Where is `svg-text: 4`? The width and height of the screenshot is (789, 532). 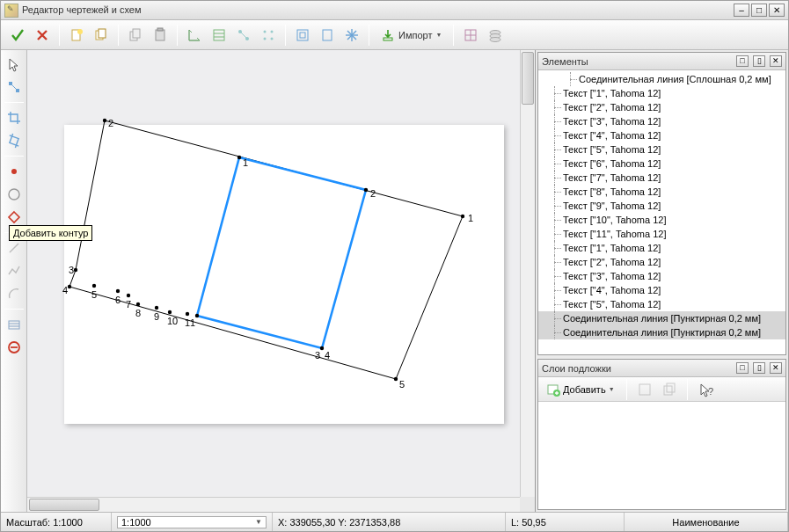 svg-text: 4 is located at coordinates (327, 355).